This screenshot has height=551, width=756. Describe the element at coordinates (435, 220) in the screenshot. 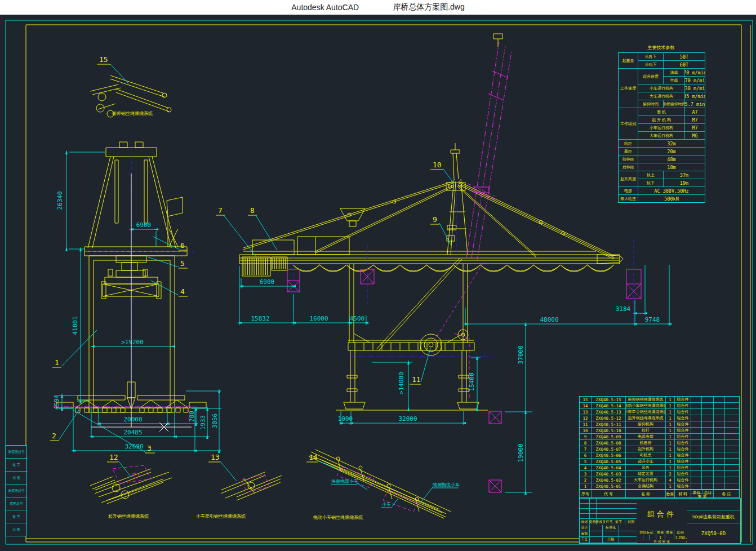

I see `callout-9: 9` at that location.